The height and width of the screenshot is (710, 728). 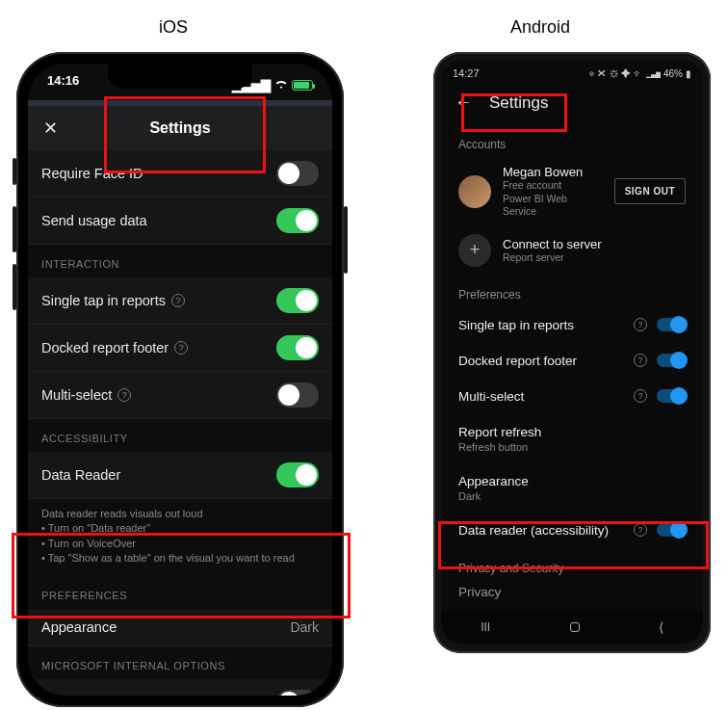 What do you see at coordinates (114, 301) in the screenshot?
I see `row-label: Single tap in reports ?` at bounding box center [114, 301].